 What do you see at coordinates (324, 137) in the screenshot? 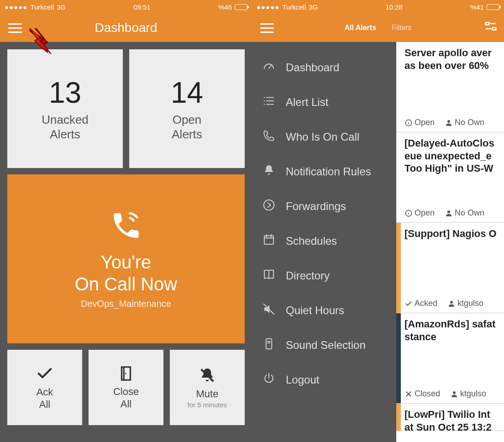
I see `menu-item-who-is-on-call: Who Is On Call` at bounding box center [324, 137].